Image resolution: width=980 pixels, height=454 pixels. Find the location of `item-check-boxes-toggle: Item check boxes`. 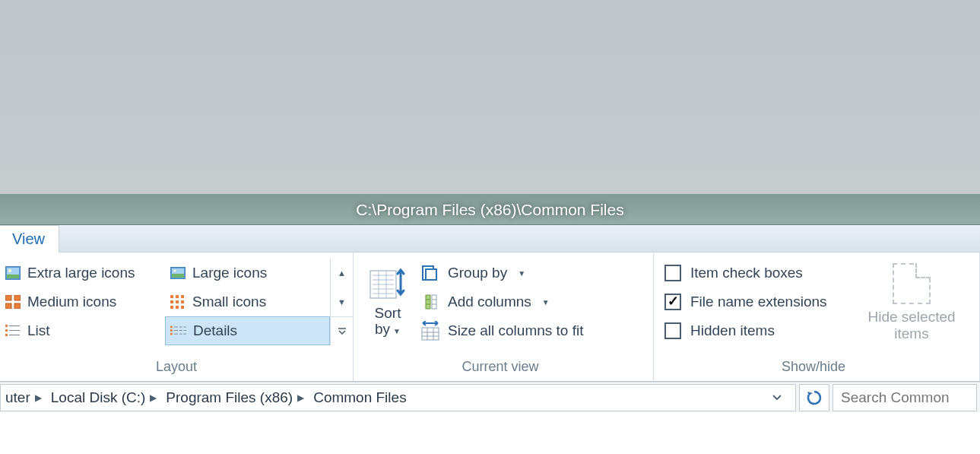

item-check-boxes-toggle: Item check boxes is located at coordinates (756, 273).